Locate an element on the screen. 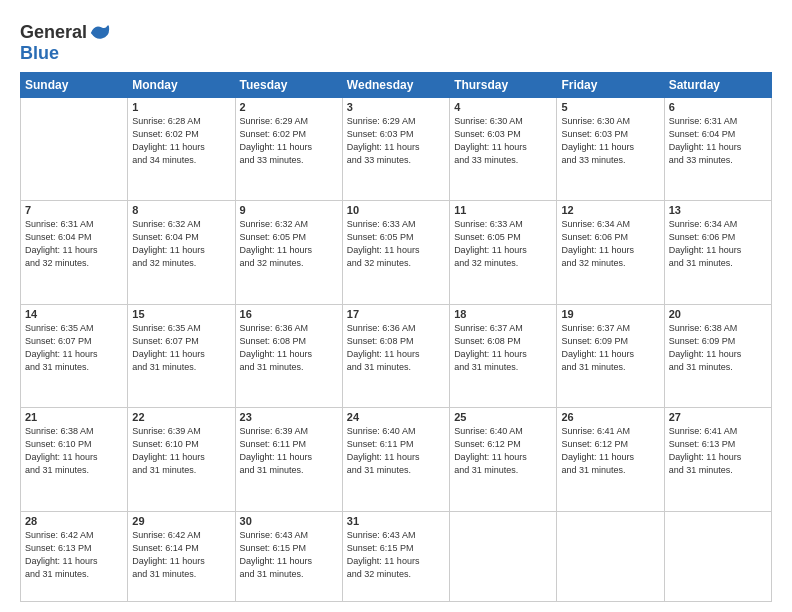 The height and width of the screenshot is (612, 792). day-info: Sunrise: 6:29 AMSunset: 6:02 PMDaylight:… is located at coordinates (289, 141).